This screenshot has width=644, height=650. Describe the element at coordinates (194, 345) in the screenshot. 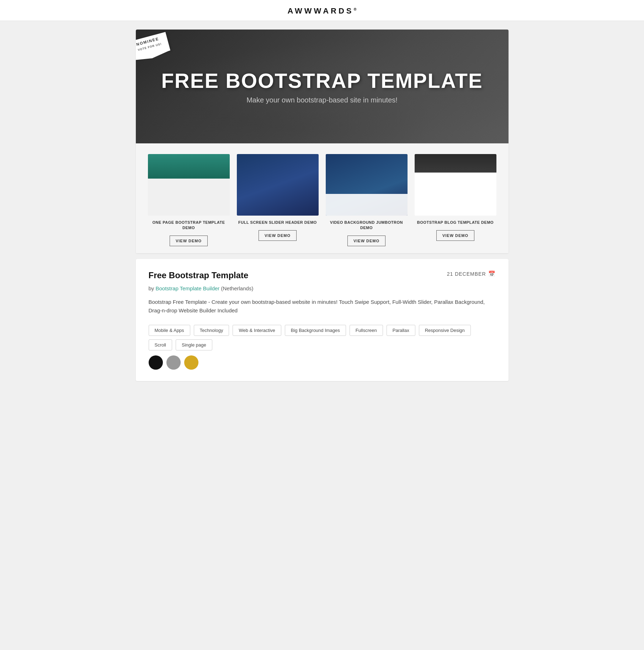

I see `tag-item: Single page` at that location.